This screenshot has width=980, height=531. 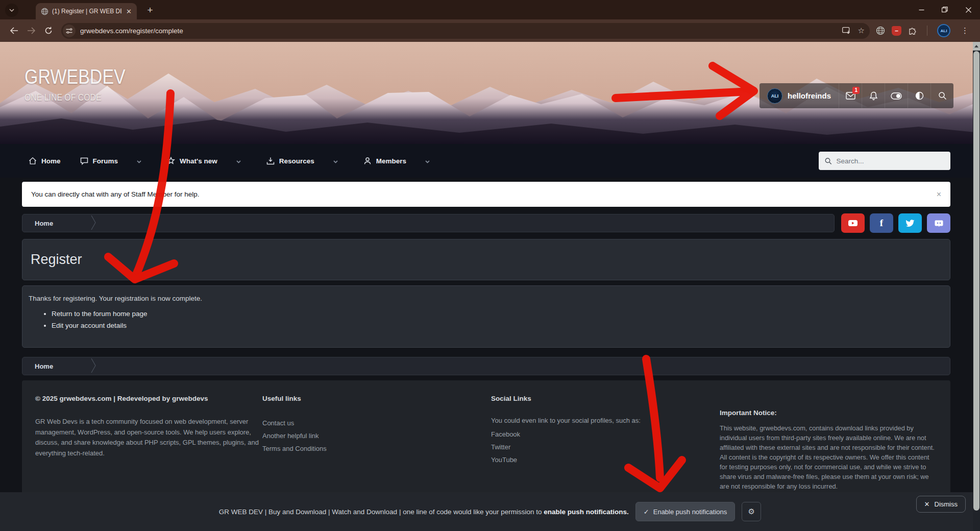 What do you see at coordinates (799, 96) in the screenshot?
I see `account-menu: ALI hellofreinds` at bounding box center [799, 96].